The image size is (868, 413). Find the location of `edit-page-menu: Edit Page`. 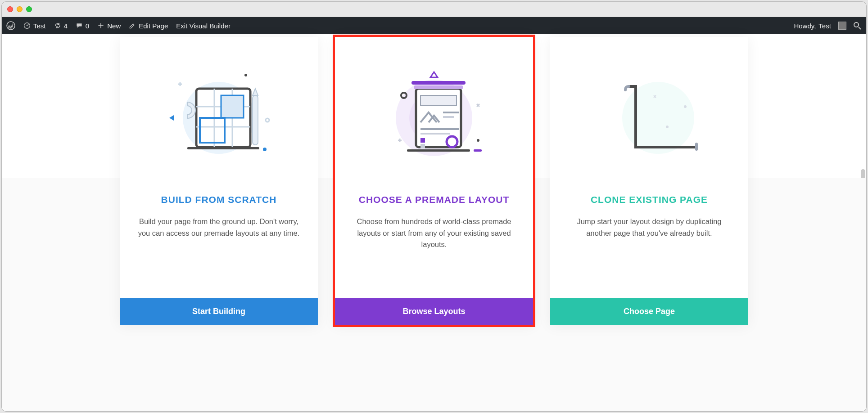

edit-page-menu: Edit Page is located at coordinates (149, 26).